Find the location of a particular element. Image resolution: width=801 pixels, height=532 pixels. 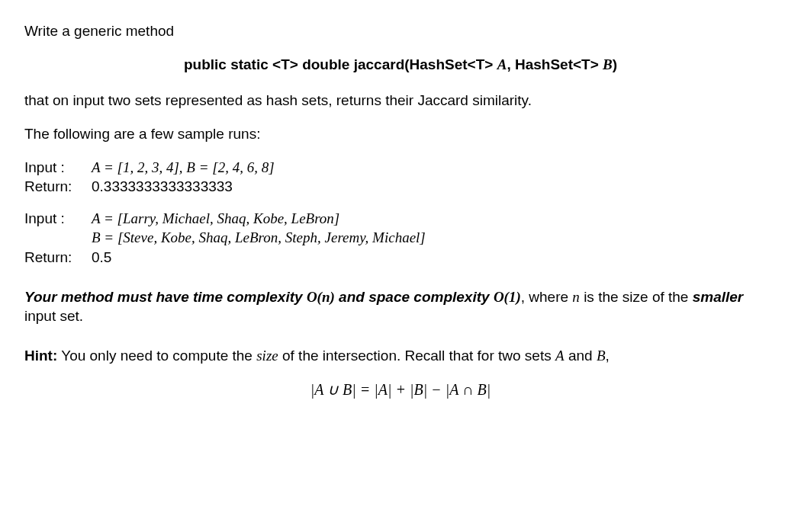

hint-A: A is located at coordinates (560, 355).